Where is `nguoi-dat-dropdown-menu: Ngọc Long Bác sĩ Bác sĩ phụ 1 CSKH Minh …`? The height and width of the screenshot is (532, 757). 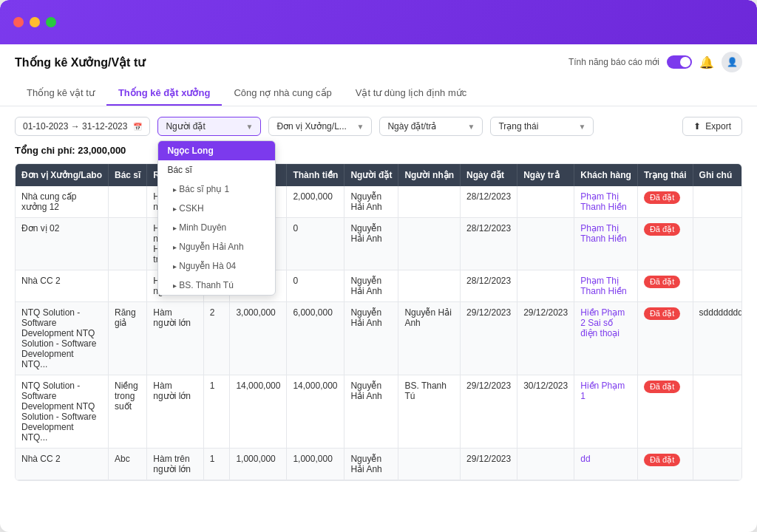 nguoi-dat-dropdown-menu: Ngọc Long Bác sĩ Bác sĩ phụ 1 CSKH Minh … is located at coordinates (217, 218).